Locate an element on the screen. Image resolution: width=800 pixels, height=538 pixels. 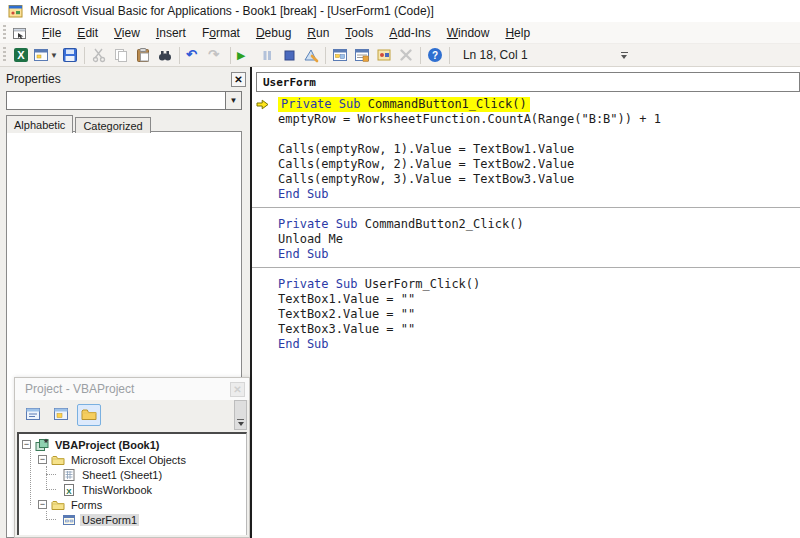
paste-button is located at coordinates (143, 56).